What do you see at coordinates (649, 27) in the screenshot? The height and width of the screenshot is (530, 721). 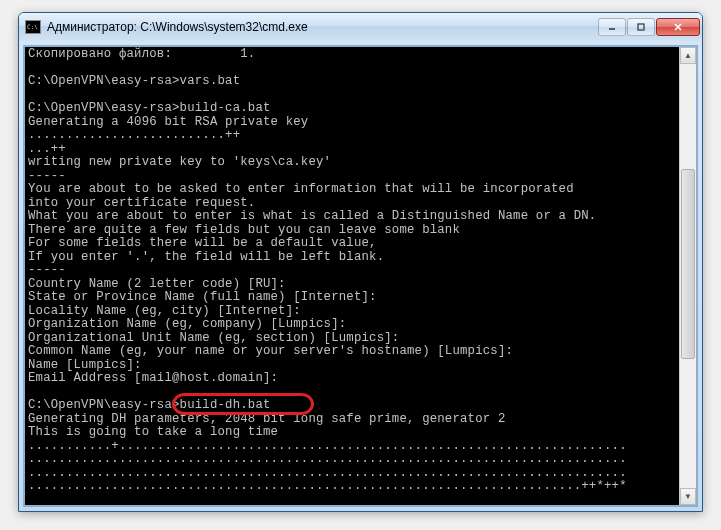 I see `window-controls` at bounding box center [649, 27].